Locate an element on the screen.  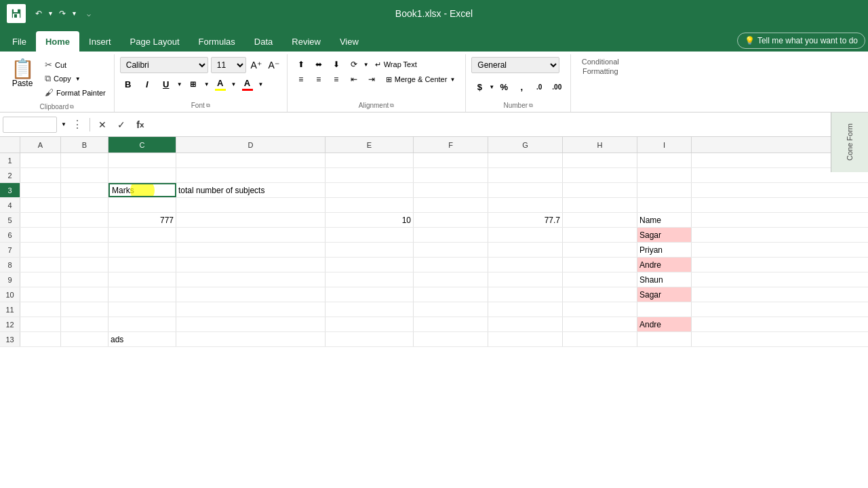
cell-i7: Priyan is located at coordinates (665, 249).